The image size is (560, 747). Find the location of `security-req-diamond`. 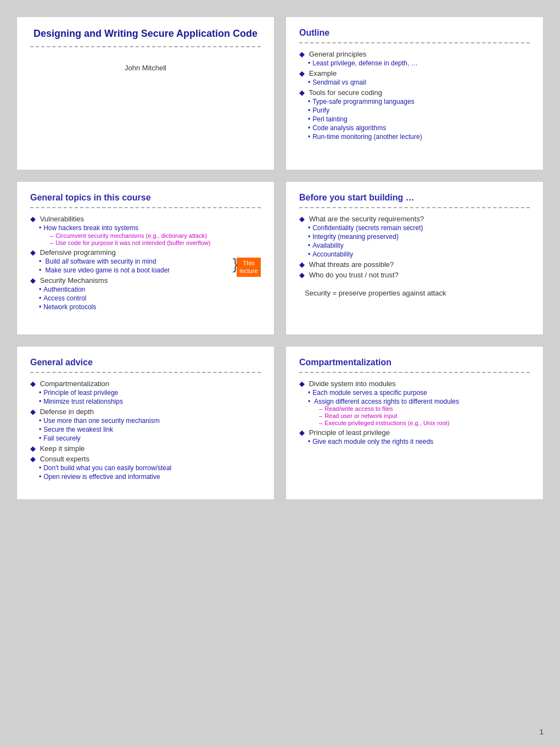

security-req-diamond is located at coordinates (303, 219).